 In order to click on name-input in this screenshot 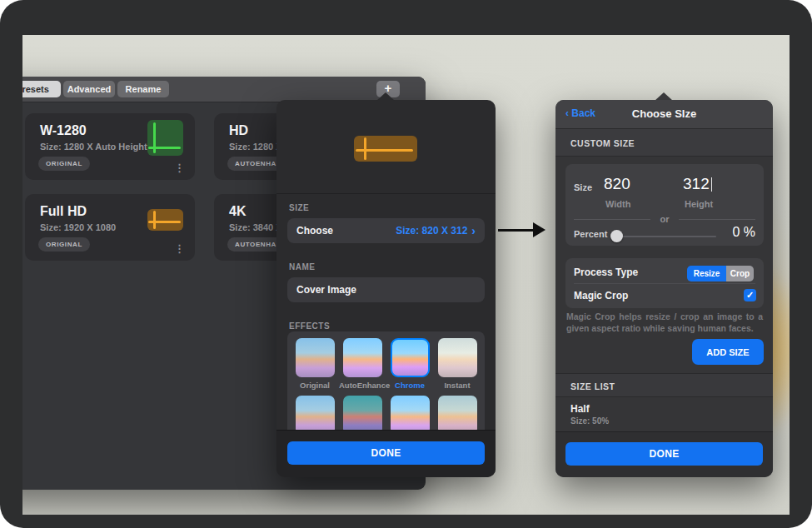, I will do `click(386, 290)`.